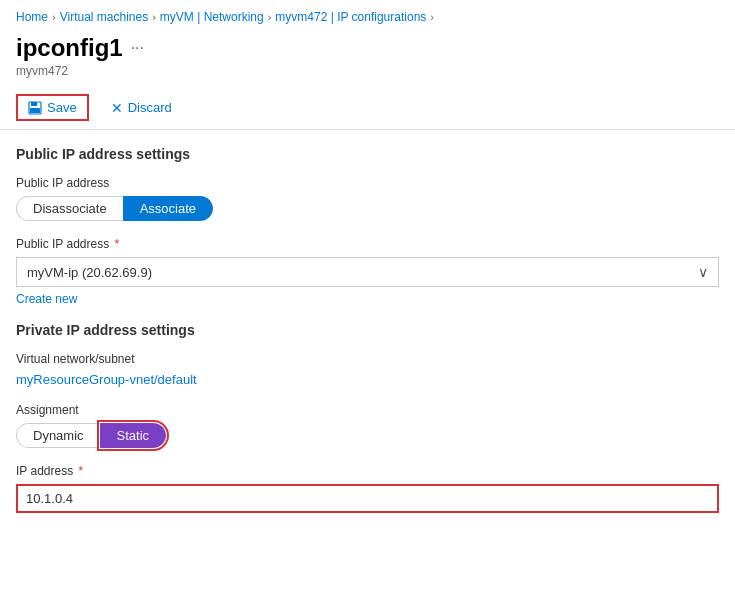  What do you see at coordinates (70, 48) in the screenshot?
I see `page-title-text: ipconfig1` at bounding box center [70, 48].